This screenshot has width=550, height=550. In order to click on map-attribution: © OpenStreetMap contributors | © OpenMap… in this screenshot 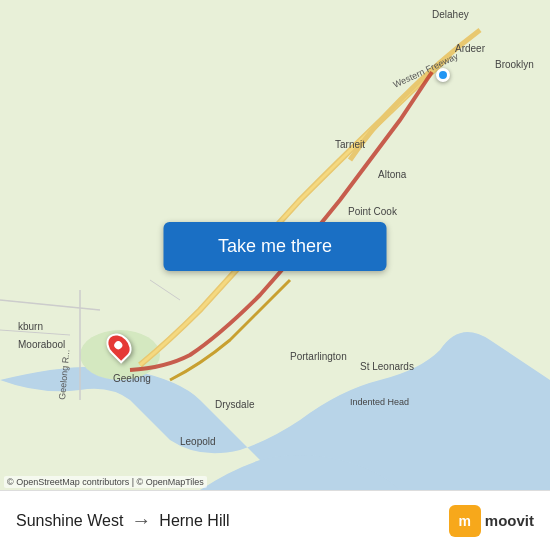, I will do `click(106, 482)`.